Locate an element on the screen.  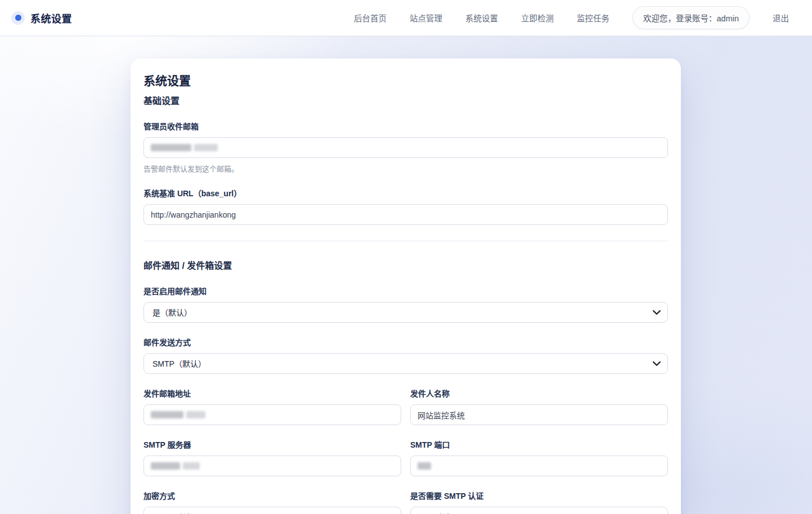
nav-item-check-now: 立即检测 is located at coordinates (537, 18).